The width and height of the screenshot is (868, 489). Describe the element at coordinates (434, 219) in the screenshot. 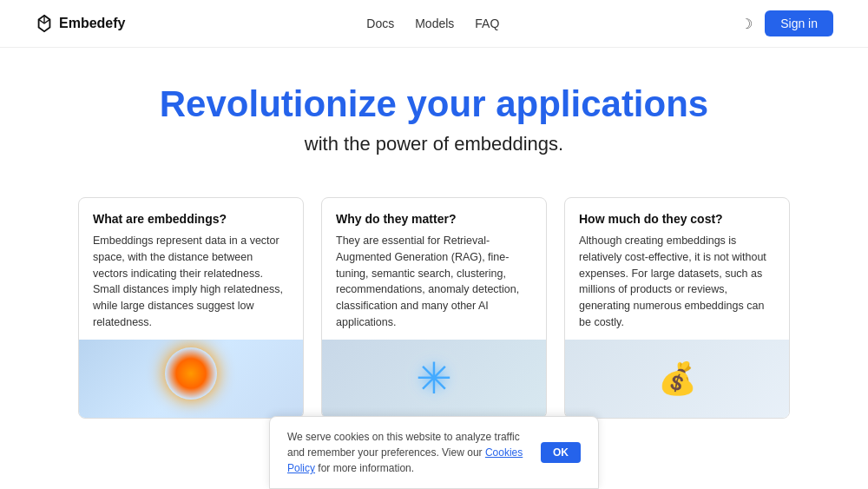

I see `card-matter-title: Why do they matter?` at that location.